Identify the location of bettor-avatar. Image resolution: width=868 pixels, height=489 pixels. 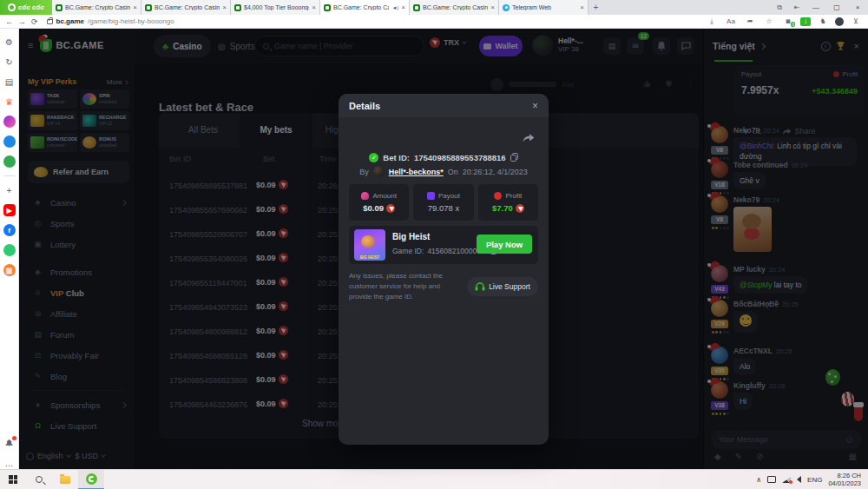
(378, 172).